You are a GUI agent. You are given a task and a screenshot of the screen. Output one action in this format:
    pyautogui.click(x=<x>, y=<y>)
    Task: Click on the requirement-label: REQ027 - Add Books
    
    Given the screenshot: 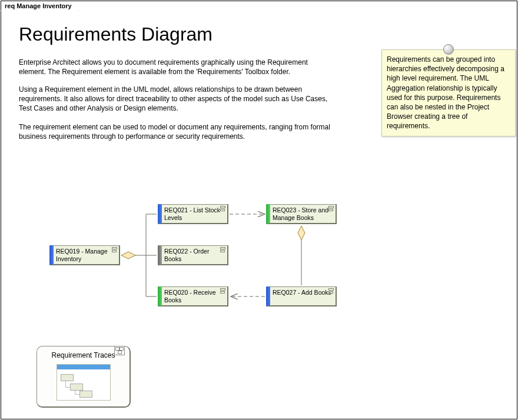 What is the action you would take?
    pyautogui.click(x=302, y=292)
    